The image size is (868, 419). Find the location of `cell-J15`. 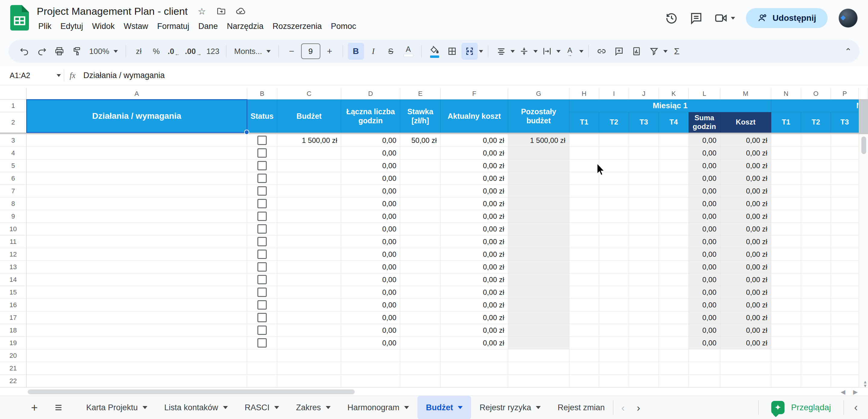

cell-J15 is located at coordinates (644, 293).